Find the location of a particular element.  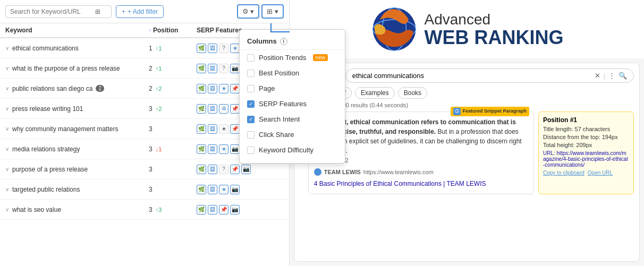

filter-options-button: ⚙ ▾ is located at coordinates (249, 12).